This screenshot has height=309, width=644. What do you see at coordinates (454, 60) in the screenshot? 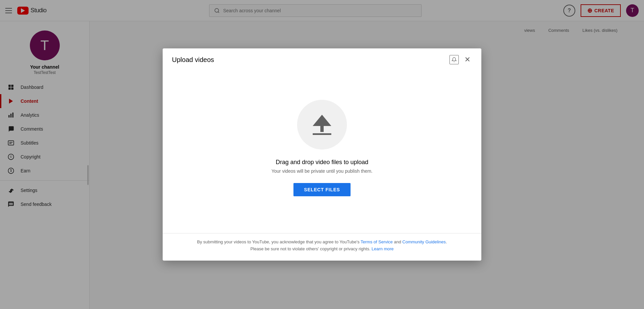
I see `alert-icon` at bounding box center [454, 60].